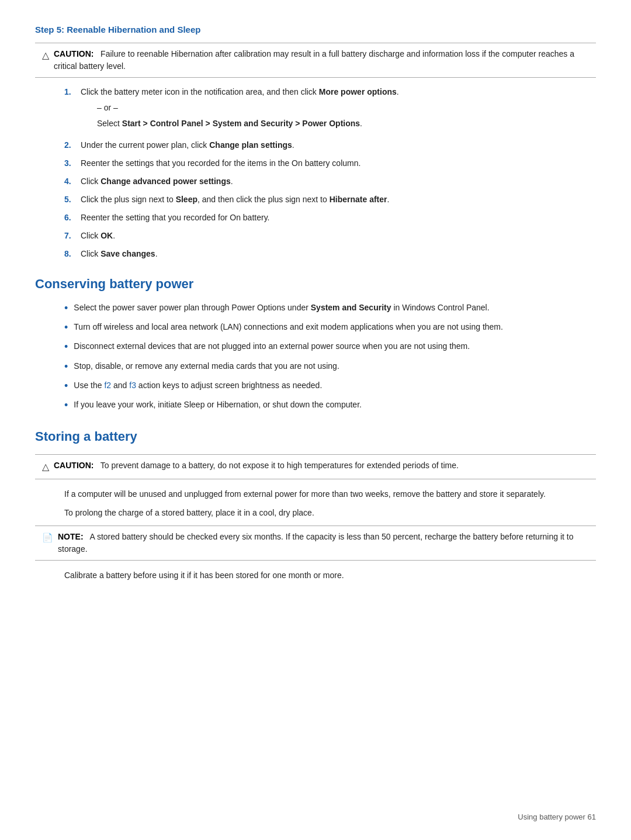 This screenshot has width=631, height=840. What do you see at coordinates (72, 181) in the screenshot?
I see `step-num-4: 4.` at bounding box center [72, 181].